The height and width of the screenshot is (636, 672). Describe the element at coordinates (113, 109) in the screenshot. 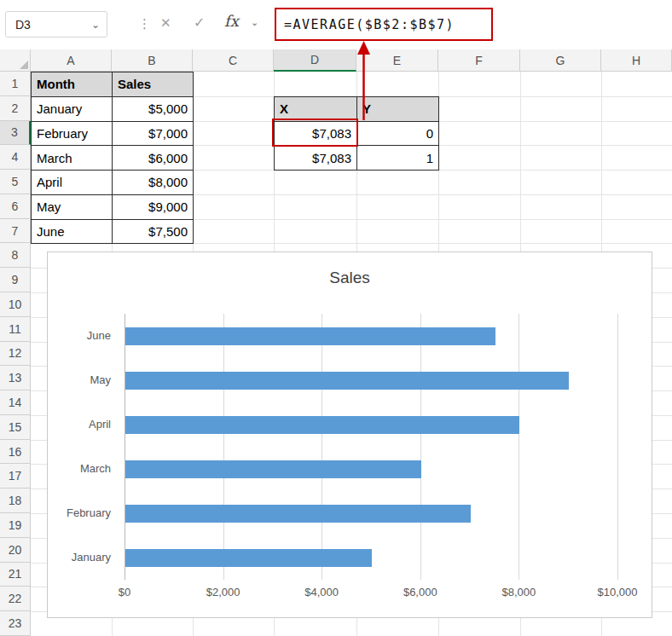

I see `table-row: January$5,000` at that location.